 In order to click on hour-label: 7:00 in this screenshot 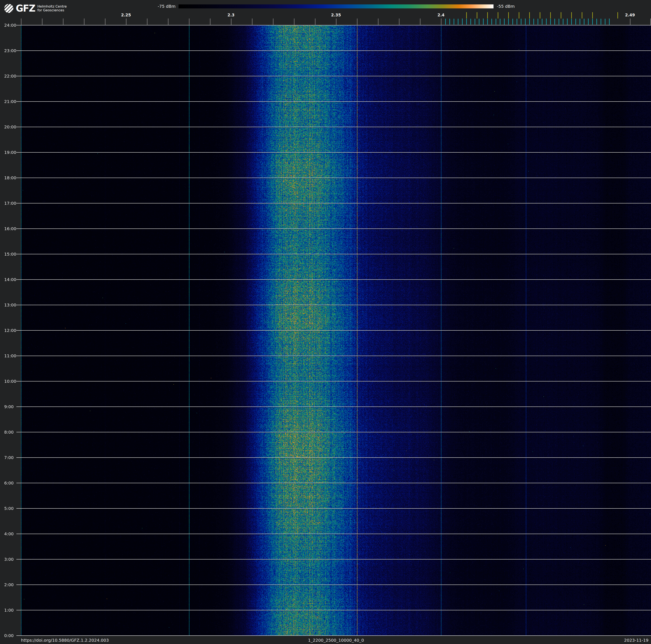, I will do `click(11, 458)`.